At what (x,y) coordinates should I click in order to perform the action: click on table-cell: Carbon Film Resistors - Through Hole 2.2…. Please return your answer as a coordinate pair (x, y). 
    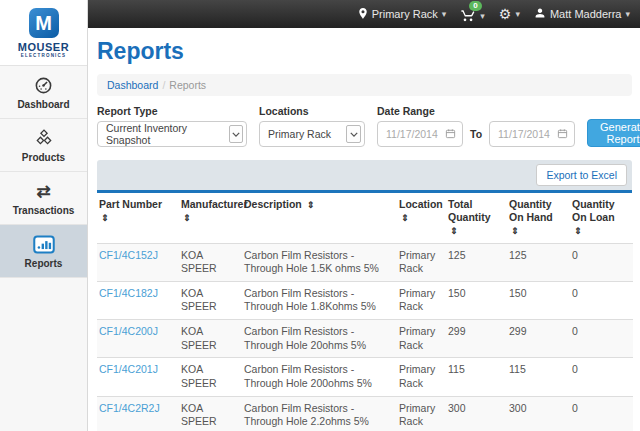
    Looking at the image, I should click on (322, 414).